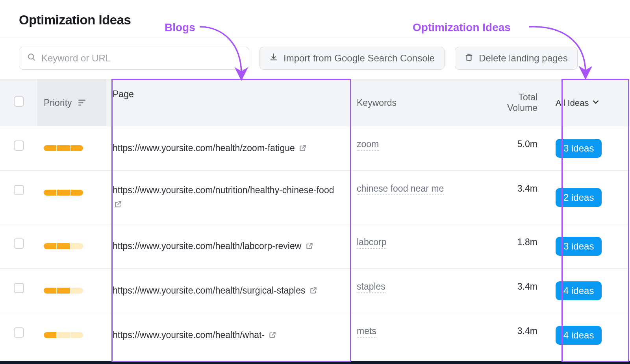 This screenshot has height=364, width=630. What do you see at coordinates (274, 58) in the screenshot?
I see `download-icon` at bounding box center [274, 58].